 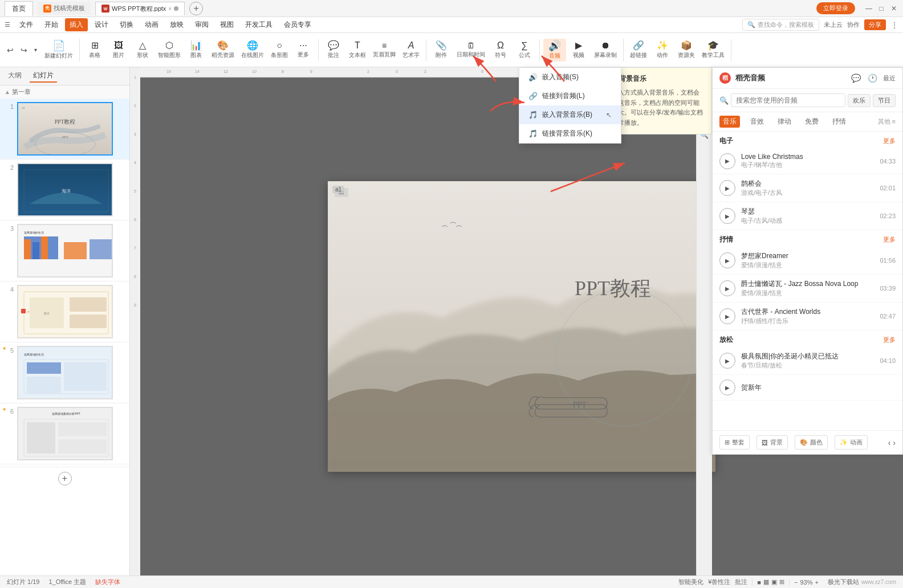 I want to click on music-item-1: ▶ Love Like Christmas 电子/钢琴/吉他 04:33, so click(x=807, y=161).